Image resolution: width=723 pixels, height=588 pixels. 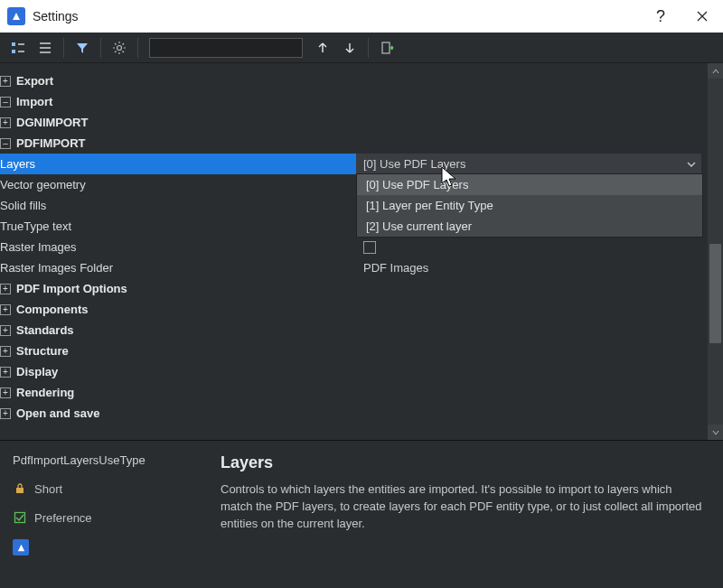 I want to click on tree-node-open-and-save: Open and save, so click(x=362, y=414).